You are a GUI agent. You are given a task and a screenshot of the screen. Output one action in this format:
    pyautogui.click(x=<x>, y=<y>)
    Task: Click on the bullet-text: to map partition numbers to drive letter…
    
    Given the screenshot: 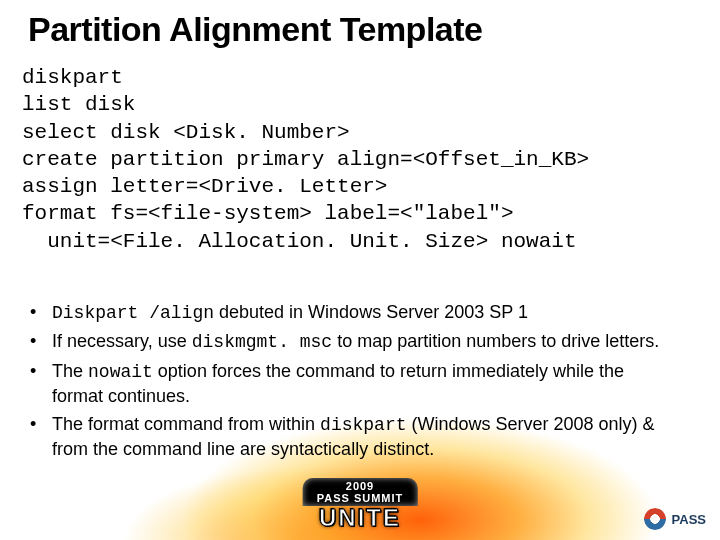 What is the action you would take?
    pyautogui.click(x=496, y=341)
    